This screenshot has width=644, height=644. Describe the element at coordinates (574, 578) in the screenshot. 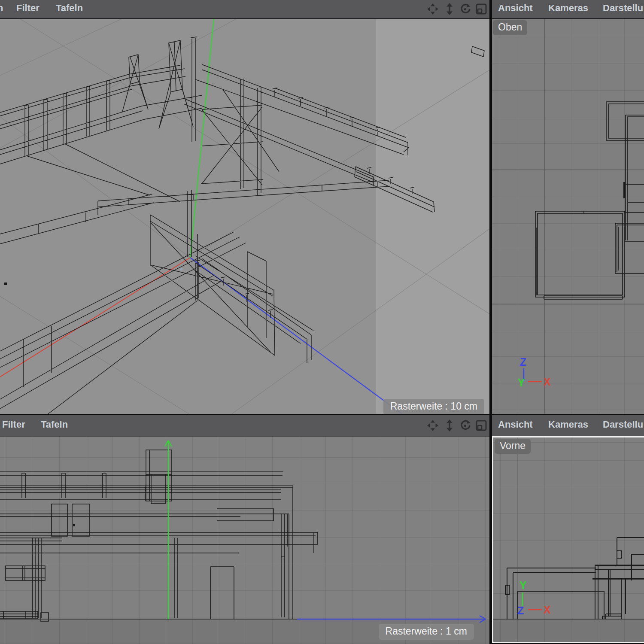

I see `front-wireframe` at that location.